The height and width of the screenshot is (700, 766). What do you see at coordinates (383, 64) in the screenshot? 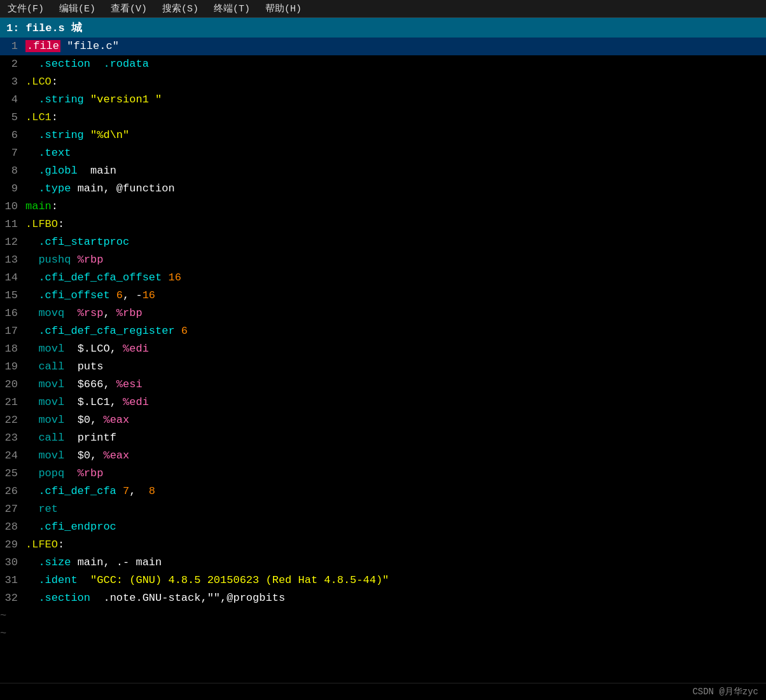
I see `code-line: 2 .section .rodata` at bounding box center [383, 64].